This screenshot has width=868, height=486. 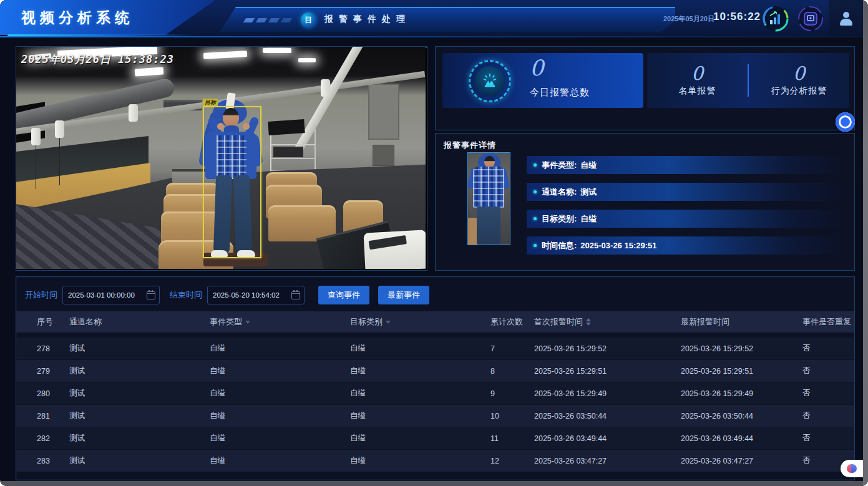 I want to click on stat-card-total-alarms: 0 今日报警总数, so click(x=543, y=80).